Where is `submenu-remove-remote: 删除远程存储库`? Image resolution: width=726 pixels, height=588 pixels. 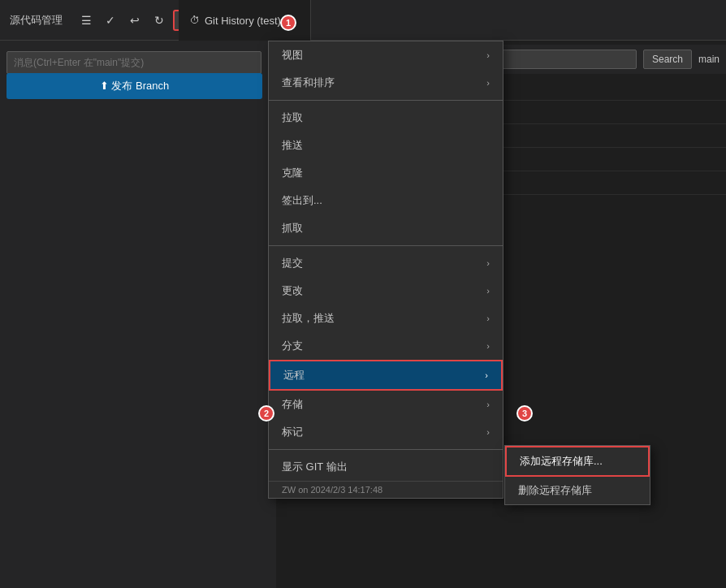
submenu-remove-remote: 删除远程存储库 is located at coordinates (577, 491).